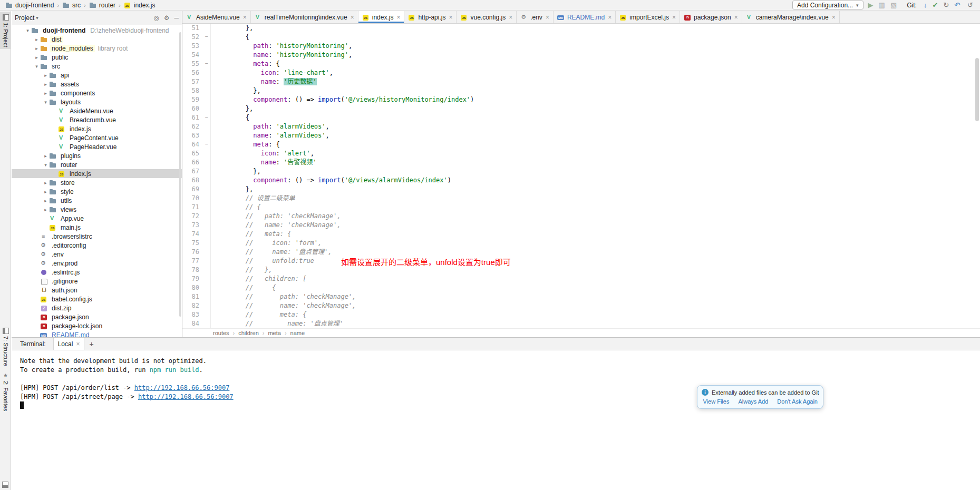 The width and height of the screenshot is (980, 490). I want to click on editor-tab-asidemenu-vue: AsideMenu.vue×, so click(217, 17).